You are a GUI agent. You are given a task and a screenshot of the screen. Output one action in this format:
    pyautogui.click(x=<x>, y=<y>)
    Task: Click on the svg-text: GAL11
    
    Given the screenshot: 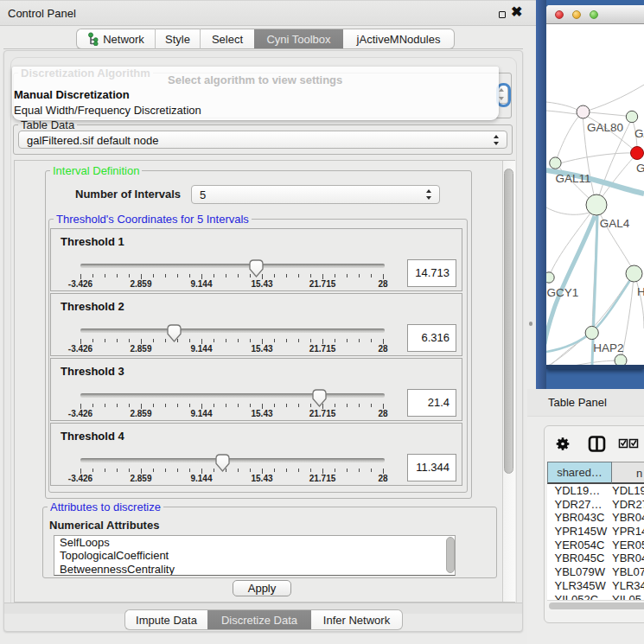 What is the action you would take?
    pyautogui.click(x=572, y=178)
    